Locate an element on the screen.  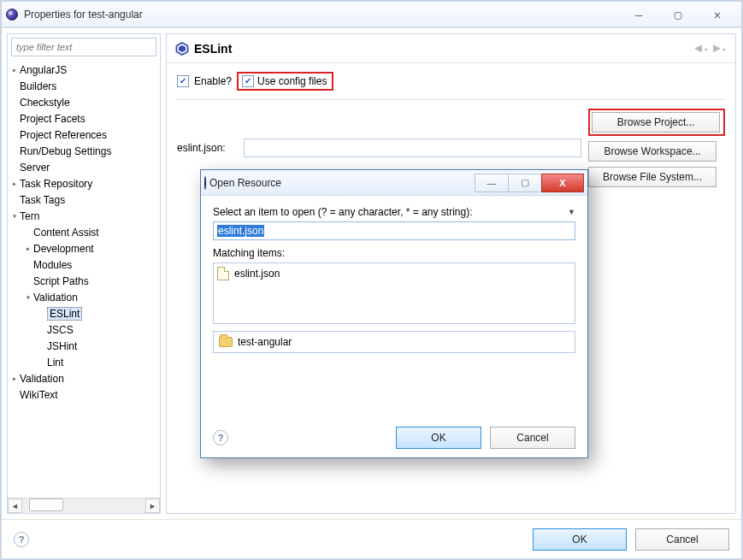
tree-item: Script Paths is located at coordinates (84, 280).